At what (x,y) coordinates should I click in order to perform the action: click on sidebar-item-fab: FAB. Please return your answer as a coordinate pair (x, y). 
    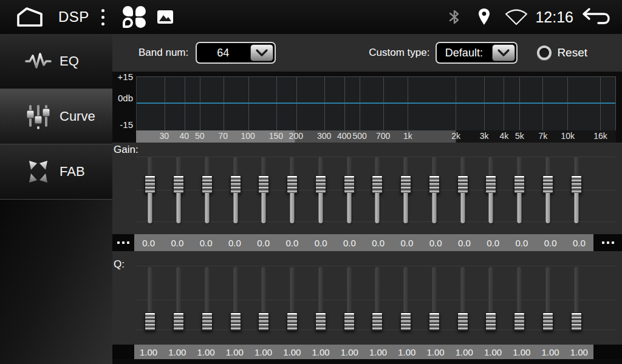
    Looking at the image, I should click on (56, 172).